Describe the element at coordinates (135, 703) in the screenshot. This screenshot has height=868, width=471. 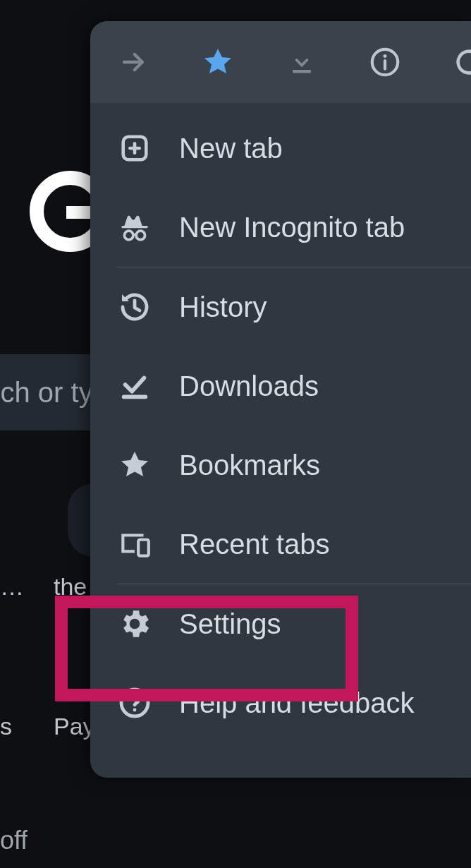
I see `help-icon` at that location.